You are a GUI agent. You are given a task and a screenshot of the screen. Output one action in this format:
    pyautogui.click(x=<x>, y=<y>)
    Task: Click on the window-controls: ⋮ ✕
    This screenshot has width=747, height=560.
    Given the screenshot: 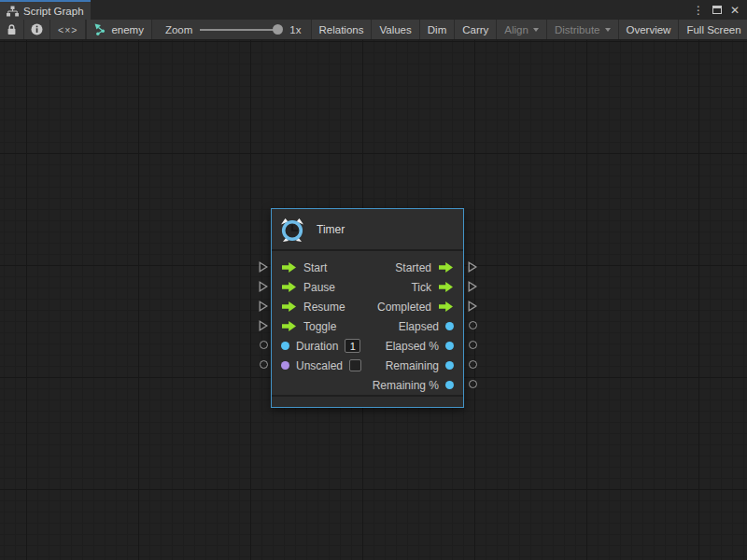 What is the action you would take?
    pyautogui.click(x=720, y=9)
    